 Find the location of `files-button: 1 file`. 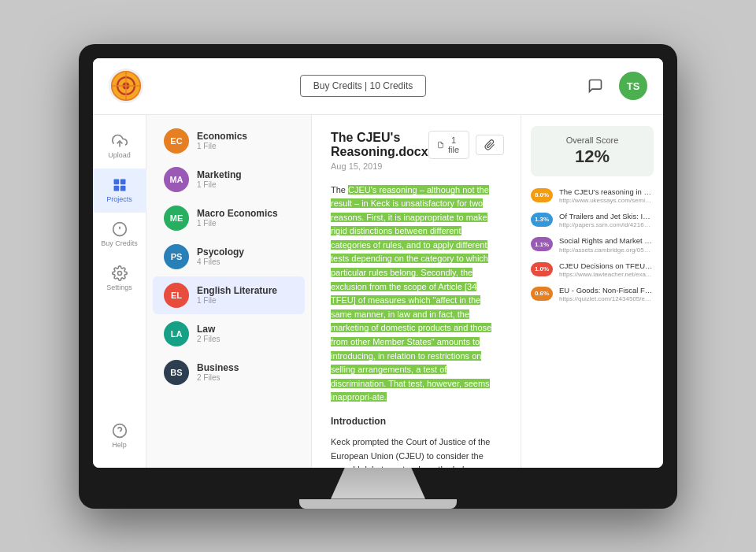

files-button: 1 file is located at coordinates (449, 145).